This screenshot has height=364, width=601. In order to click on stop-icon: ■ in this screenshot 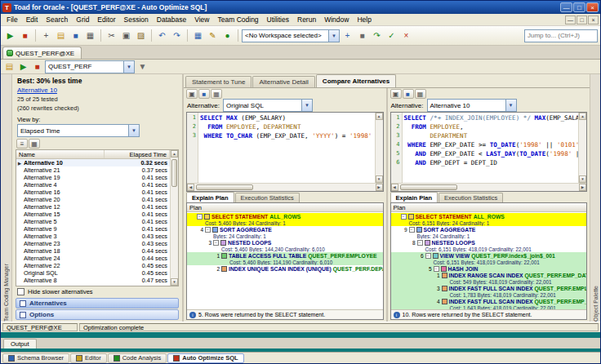, I will do `click(38, 67)`.